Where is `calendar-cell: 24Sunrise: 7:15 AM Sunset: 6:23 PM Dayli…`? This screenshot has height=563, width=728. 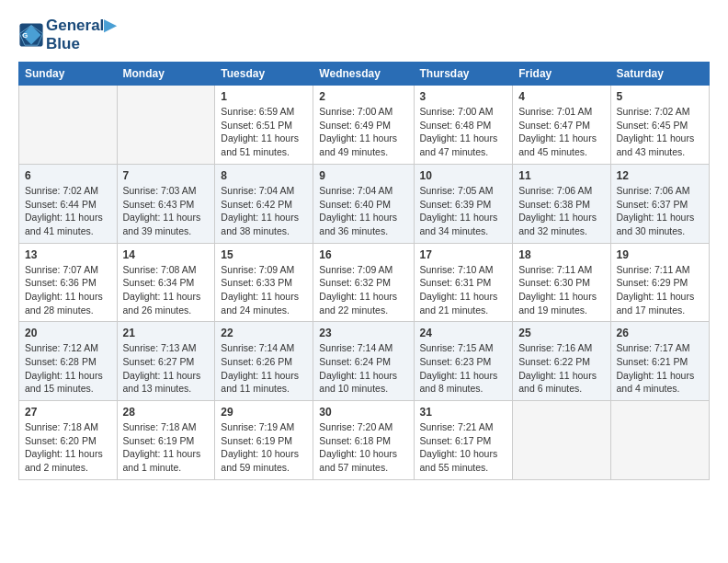
calendar-cell: 24Sunrise: 7:15 AM Sunset: 6:23 PM Dayli… is located at coordinates (463, 362).